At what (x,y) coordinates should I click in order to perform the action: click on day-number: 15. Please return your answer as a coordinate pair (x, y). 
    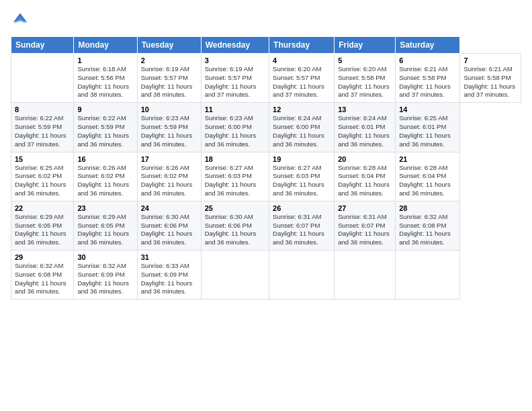
    Looking at the image, I should click on (42, 159).